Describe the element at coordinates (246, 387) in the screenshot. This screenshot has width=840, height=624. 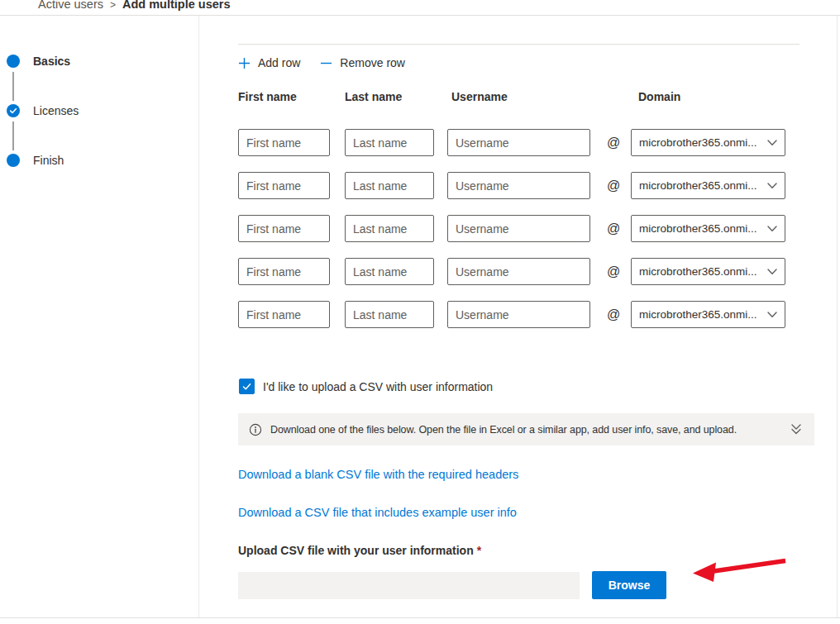
I see `csv-upload-checkbox` at that location.